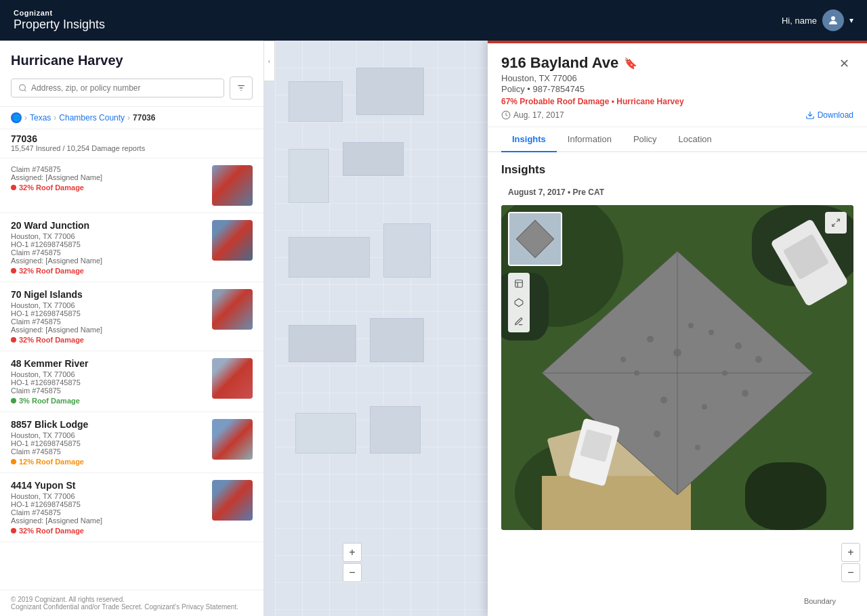 Image resolution: width=867 pixels, height=616 pixels. I want to click on list-item: 8857 Blick Lodge Houston, TX 77006 HO-1 …, so click(131, 443).